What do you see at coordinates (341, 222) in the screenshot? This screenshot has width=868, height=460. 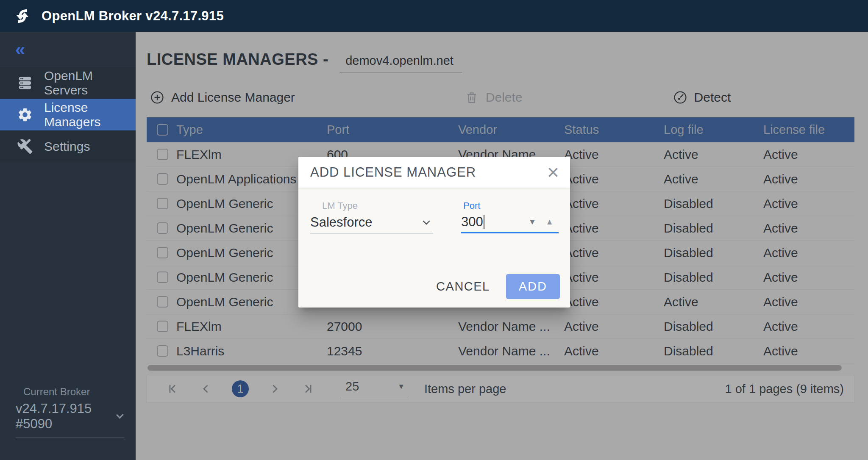 I see `lm-type-value: Salesforce` at bounding box center [341, 222].